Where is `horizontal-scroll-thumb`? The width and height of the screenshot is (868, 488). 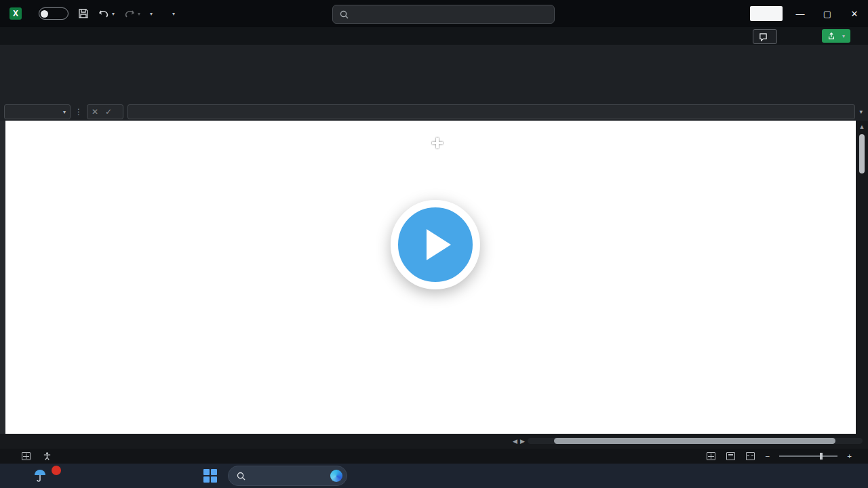 horizontal-scroll-thumb is located at coordinates (694, 441).